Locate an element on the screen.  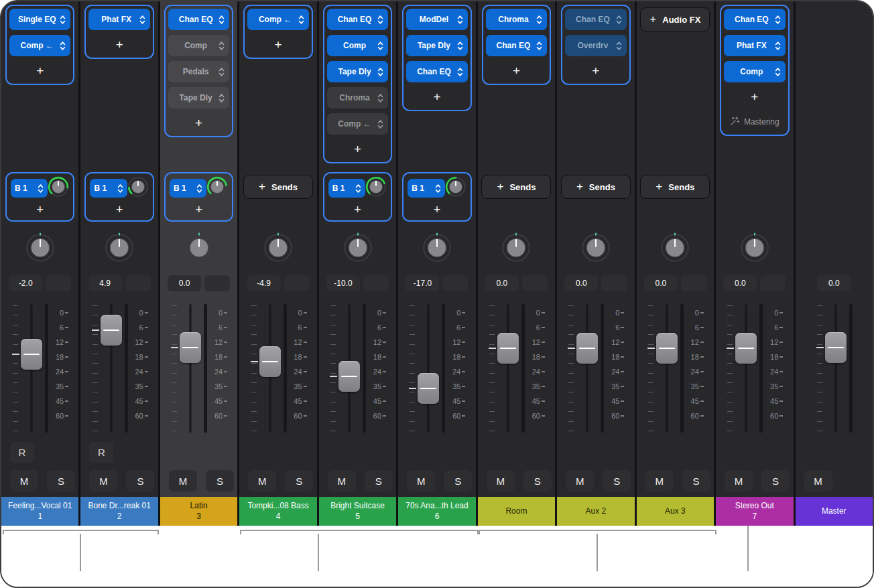
volume-display: -10.0 is located at coordinates (343, 283).